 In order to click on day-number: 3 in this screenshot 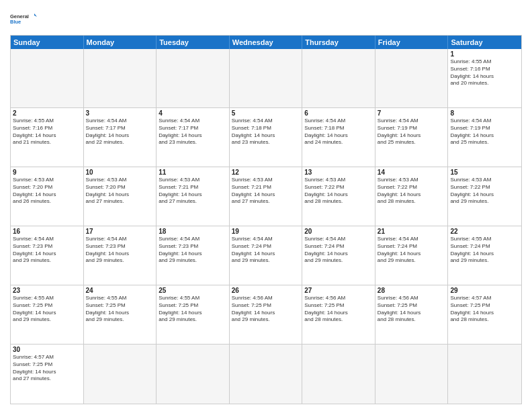, I will do `click(120, 113)`.